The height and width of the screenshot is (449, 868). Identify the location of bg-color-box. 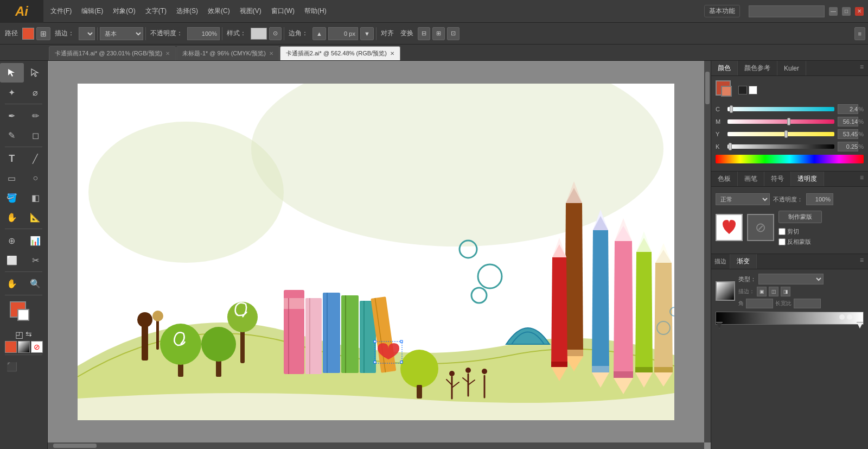
(726, 91).